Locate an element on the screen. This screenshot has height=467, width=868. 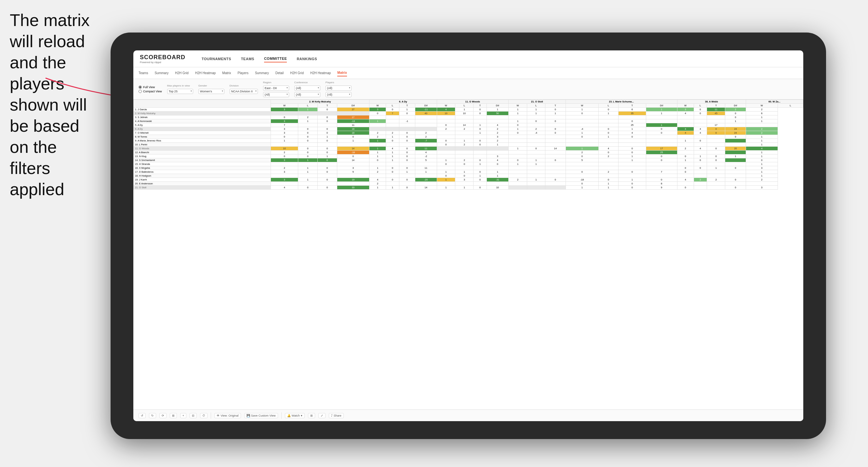
subnav-h2h-grid: H2H Grid is located at coordinates (182, 73).